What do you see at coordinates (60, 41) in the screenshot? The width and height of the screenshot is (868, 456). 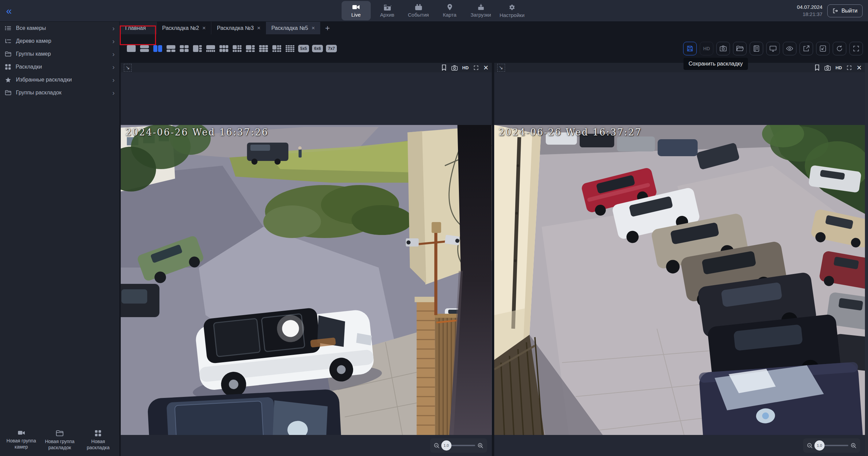 I see `sidebar-item-camera-tree: Дерево камер ›` at bounding box center [60, 41].